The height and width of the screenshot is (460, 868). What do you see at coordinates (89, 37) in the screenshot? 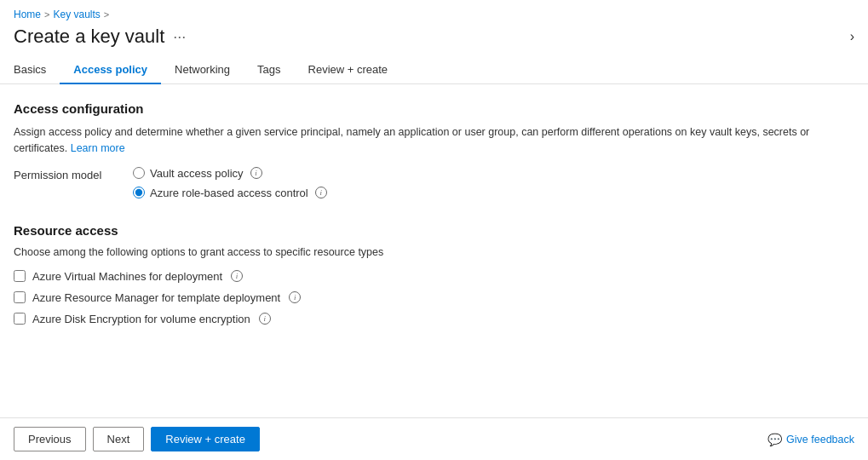
I see `page-title: Create a key vault` at bounding box center [89, 37].